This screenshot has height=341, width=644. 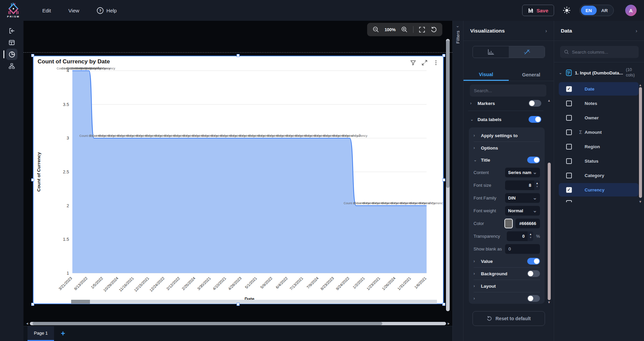 I want to click on canvas-vertical-scrollbar, so click(x=448, y=175).